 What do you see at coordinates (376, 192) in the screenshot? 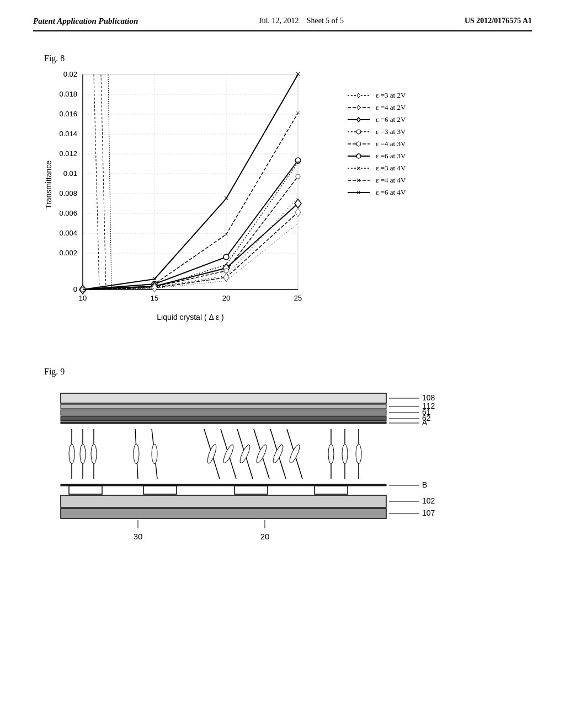
I see `legend-item-9: × ε =6 at 4V` at bounding box center [376, 192].